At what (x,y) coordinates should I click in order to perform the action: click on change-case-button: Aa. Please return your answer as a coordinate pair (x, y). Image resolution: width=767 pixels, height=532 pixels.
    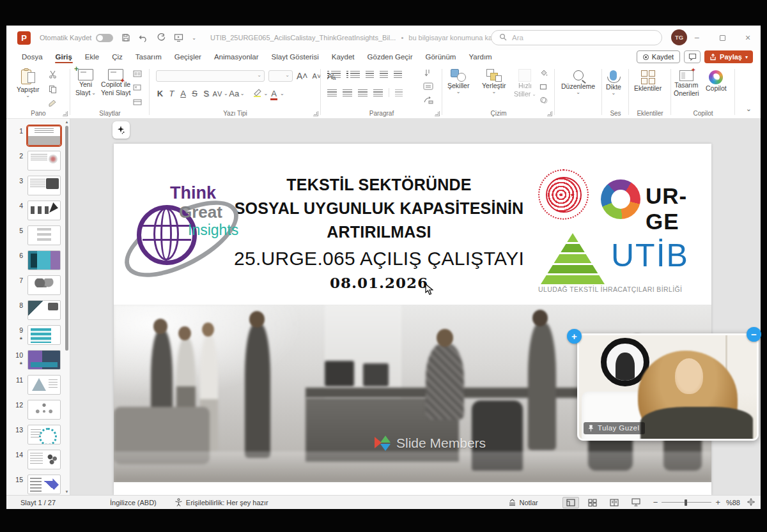
    Looking at the image, I should click on (234, 93).